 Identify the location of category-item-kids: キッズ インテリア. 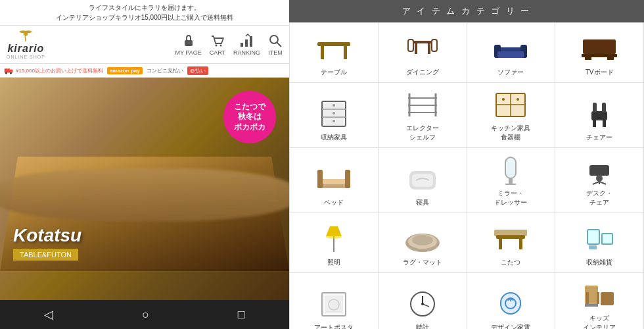
(599, 301).